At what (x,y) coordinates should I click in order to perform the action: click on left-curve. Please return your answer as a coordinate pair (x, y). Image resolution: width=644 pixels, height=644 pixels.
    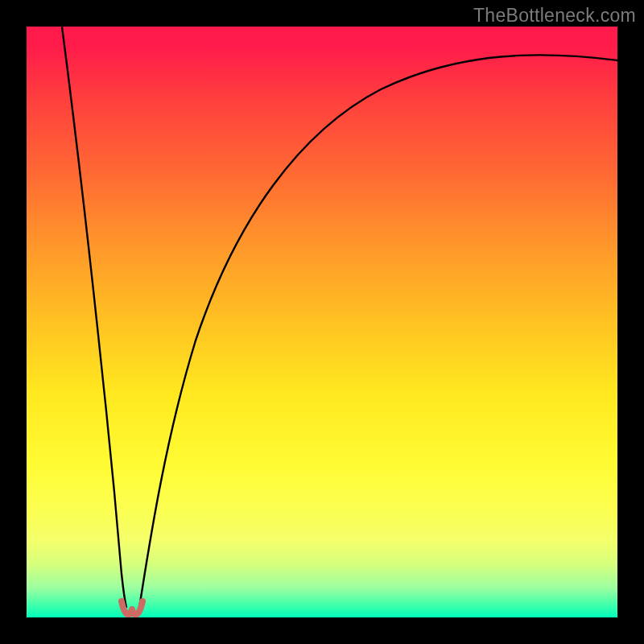
    Looking at the image, I should click on (94, 317).